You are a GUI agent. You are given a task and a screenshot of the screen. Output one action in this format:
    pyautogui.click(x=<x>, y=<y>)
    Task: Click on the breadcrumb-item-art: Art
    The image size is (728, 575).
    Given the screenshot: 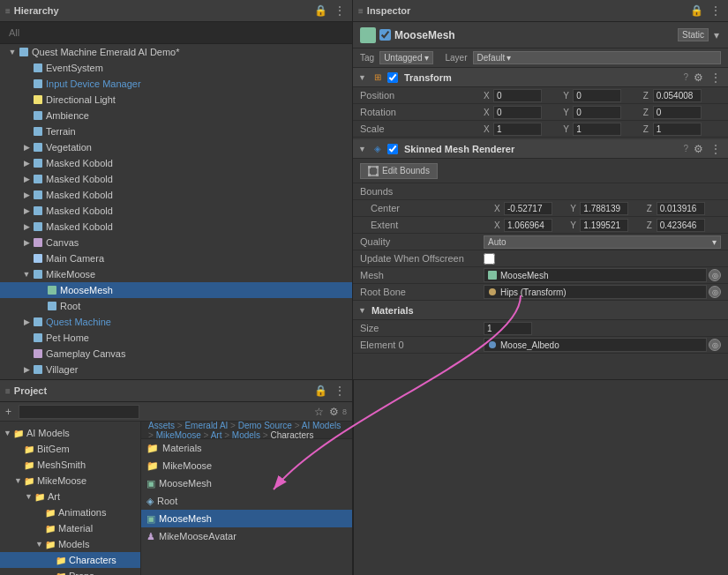 What is the action you would take?
    pyautogui.click(x=217, y=436)
    